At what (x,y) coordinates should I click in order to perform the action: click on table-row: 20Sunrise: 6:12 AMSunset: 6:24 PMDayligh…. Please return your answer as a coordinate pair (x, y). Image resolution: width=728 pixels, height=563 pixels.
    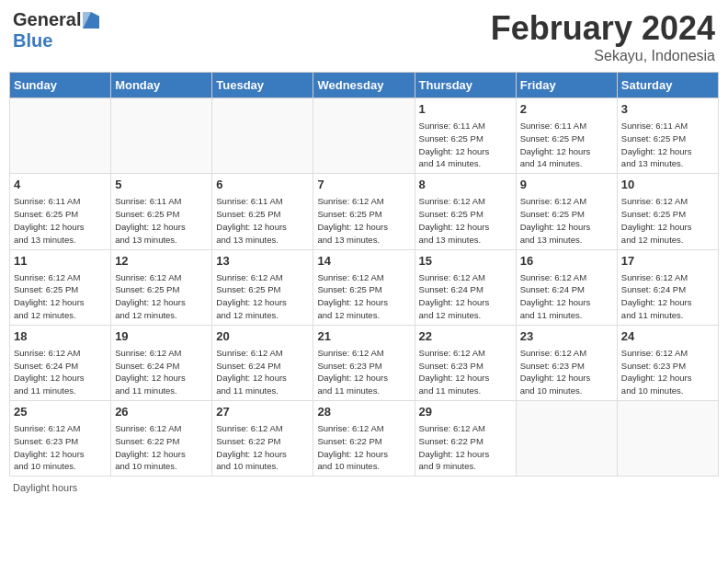
    Looking at the image, I should click on (263, 362).